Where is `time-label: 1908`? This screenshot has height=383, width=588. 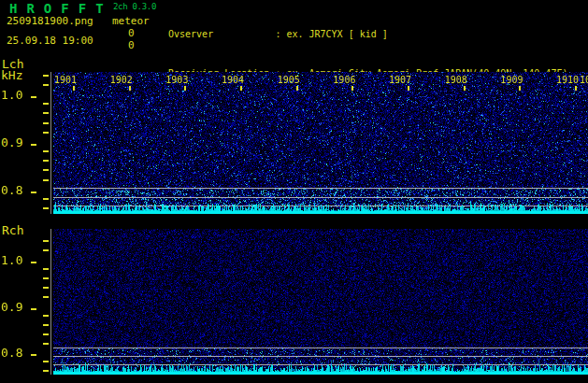 time-label: 1908 is located at coordinates (456, 80).